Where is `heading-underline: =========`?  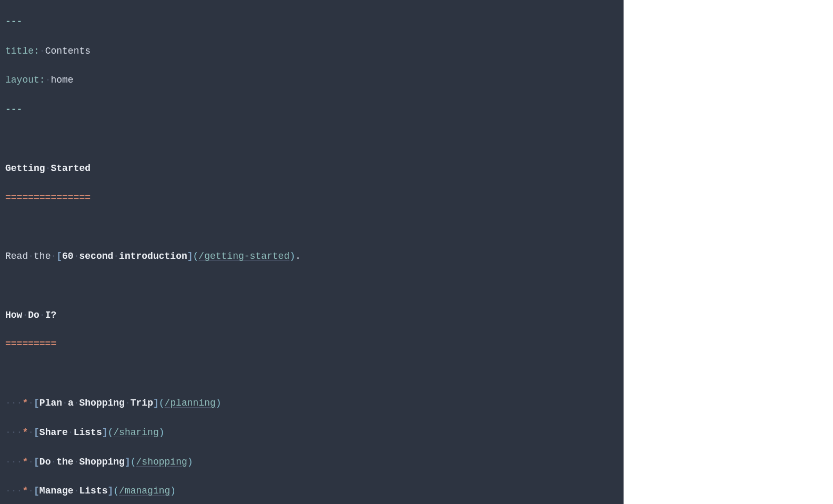 heading-underline: ========= is located at coordinates (312, 345).